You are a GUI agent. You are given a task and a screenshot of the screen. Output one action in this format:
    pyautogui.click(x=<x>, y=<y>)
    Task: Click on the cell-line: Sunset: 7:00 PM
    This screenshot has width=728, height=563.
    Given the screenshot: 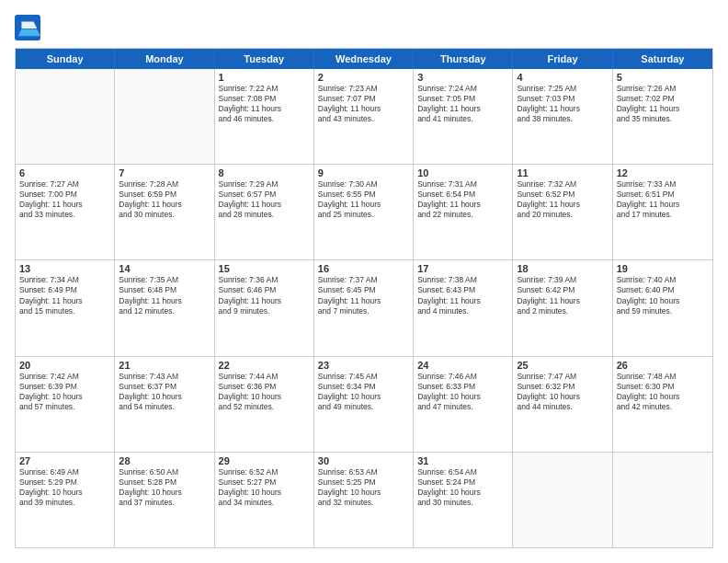 What is the action you would take?
    pyautogui.click(x=64, y=195)
    